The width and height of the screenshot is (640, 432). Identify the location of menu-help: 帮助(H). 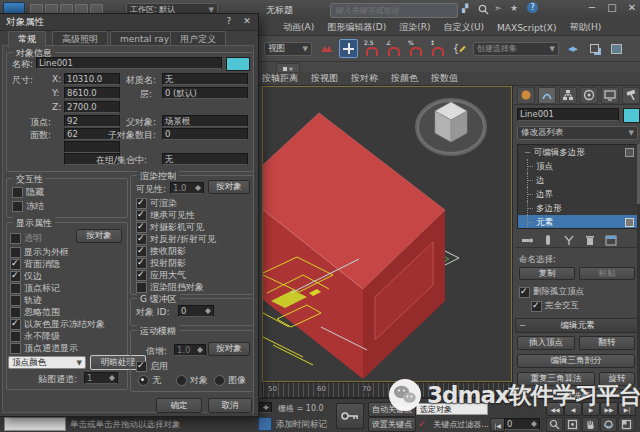
(585, 28).